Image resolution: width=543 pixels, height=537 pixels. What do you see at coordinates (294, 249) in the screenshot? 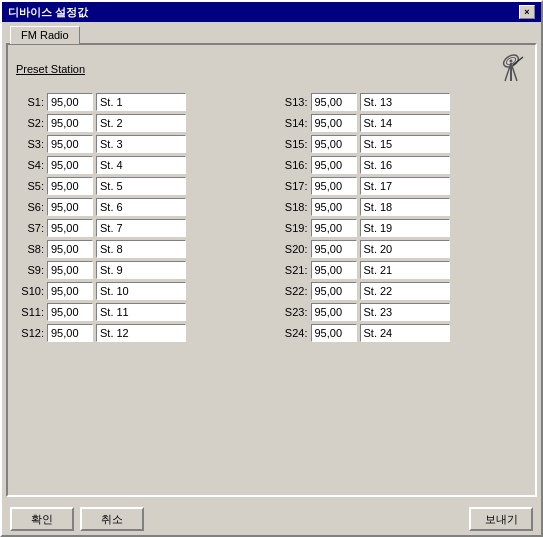
I see `station-id-label: S20:` at bounding box center [294, 249].